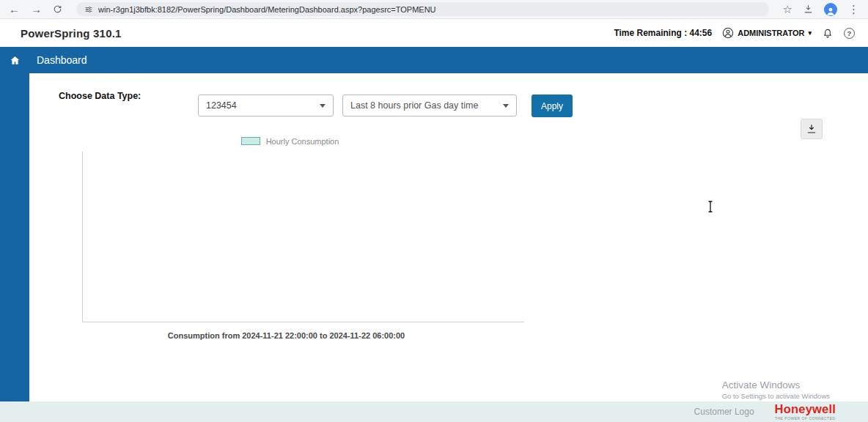  I want to click on unit-id-value: 123454, so click(221, 106).